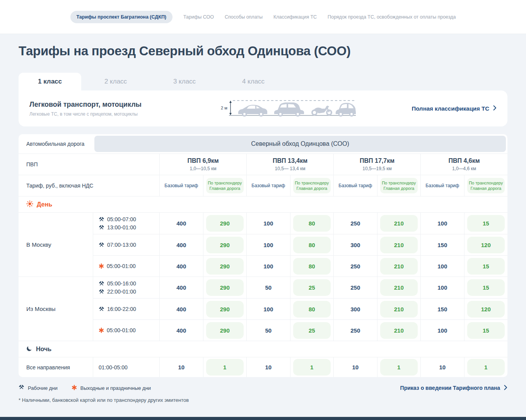 This screenshot has width=526, height=420. Describe the element at coordinates (263, 367) in the screenshot. I see `night-row: Все направления 01:00-05:00 101101101101` at that location.